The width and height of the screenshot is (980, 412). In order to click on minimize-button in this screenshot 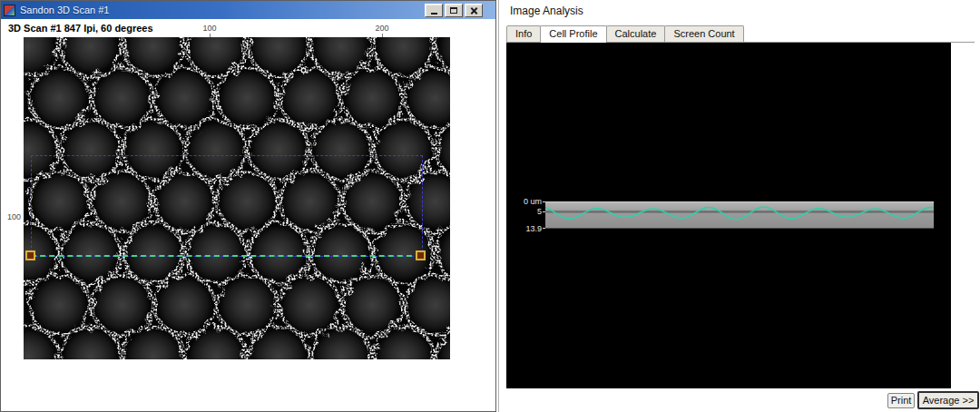, I will do `click(434, 11)`.